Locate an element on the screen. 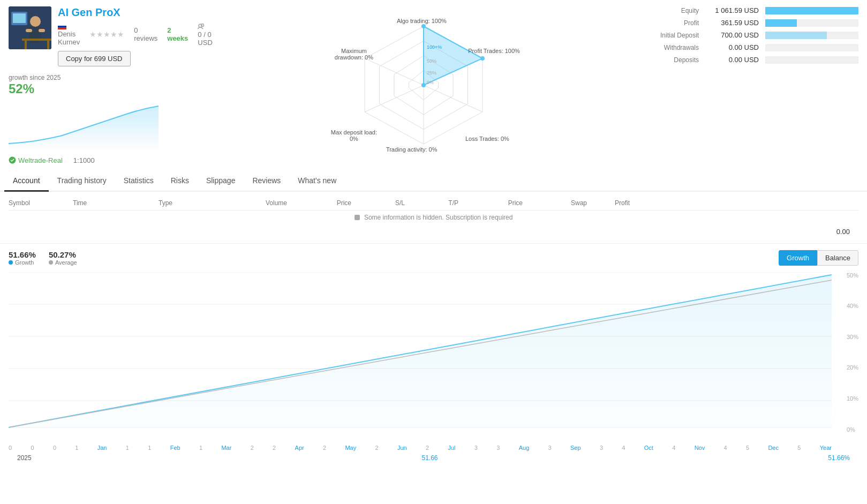 The image size is (867, 504). reviews-count: 0 reviews is located at coordinates (146, 34).